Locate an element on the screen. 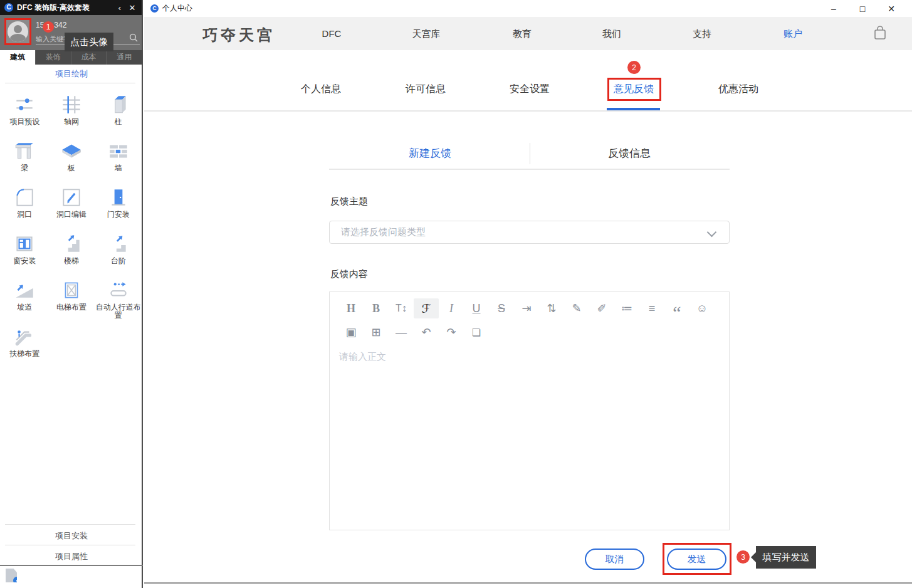 The width and height of the screenshot is (912, 588). strikethrough-icon: S is located at coordinates (501, 308).